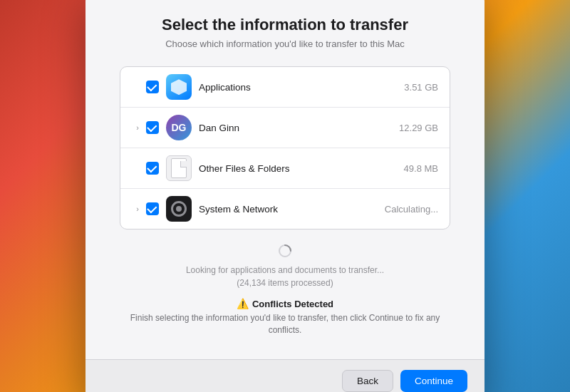  What do you see at coordinates (152, 209) in the screenshot?
I see `system-checkbox` at bounding box center [152, 209].